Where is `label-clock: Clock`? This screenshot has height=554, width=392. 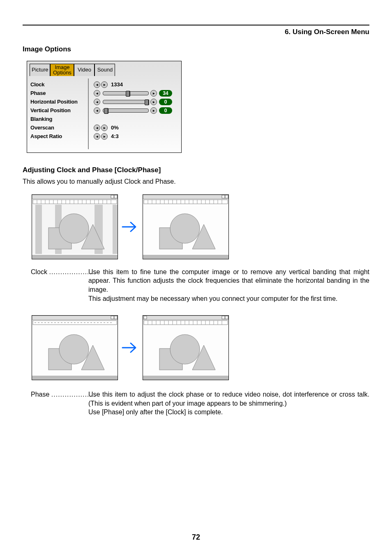 label-clock: Clock is located at coordinates (59, 85).